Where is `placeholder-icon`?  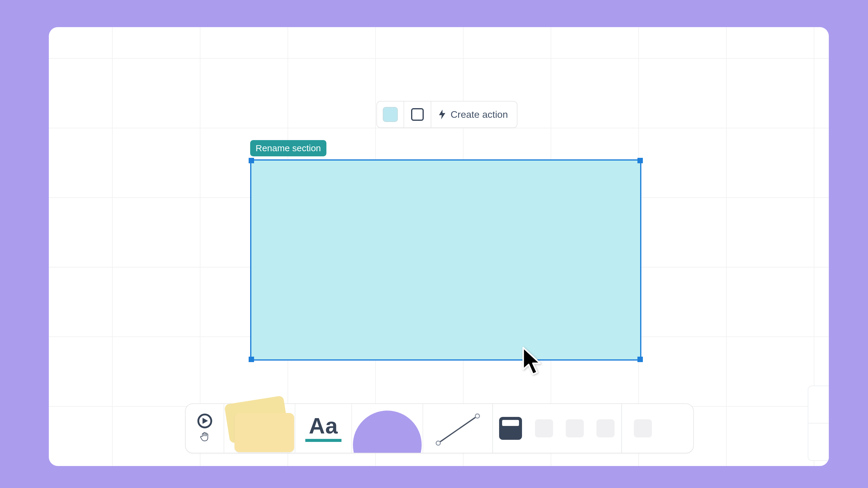
placeholder-icon is located at coordinates (643, 428).